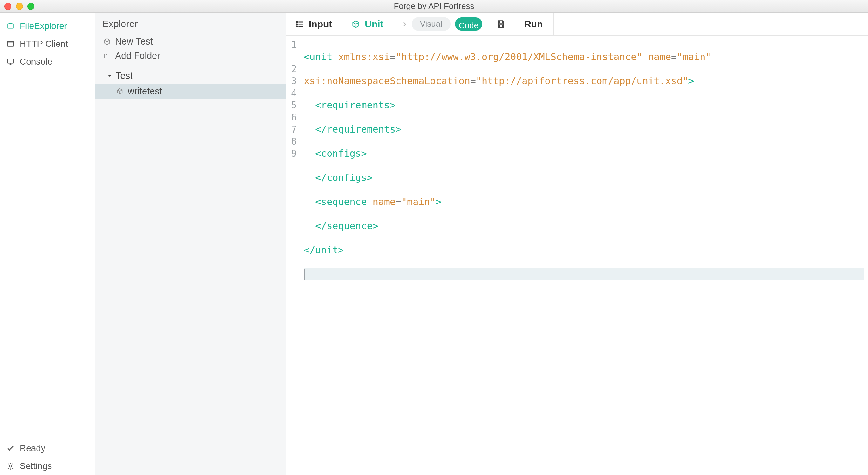 This screenshot has height=475, width=868. What do you see at coordinates (584, 178) in the screenshot?
I see `code-line: </configs>` at bounding box center [584, 178].